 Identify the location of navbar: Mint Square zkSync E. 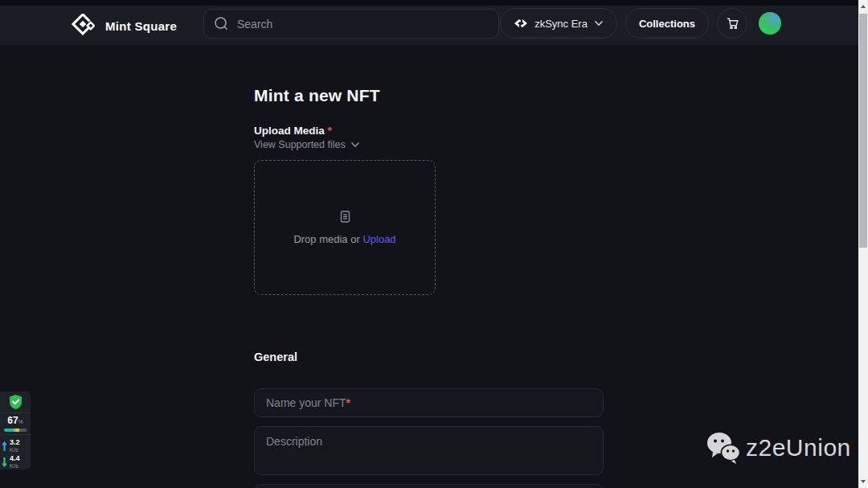
(429, 26).